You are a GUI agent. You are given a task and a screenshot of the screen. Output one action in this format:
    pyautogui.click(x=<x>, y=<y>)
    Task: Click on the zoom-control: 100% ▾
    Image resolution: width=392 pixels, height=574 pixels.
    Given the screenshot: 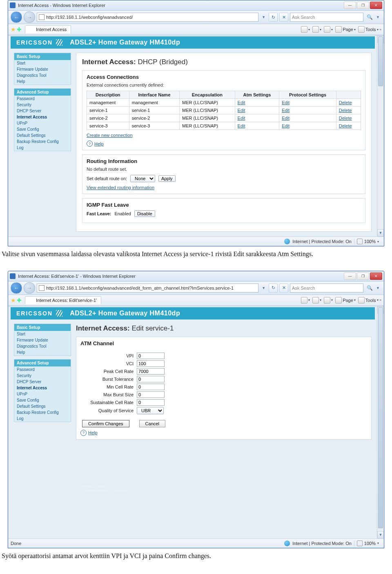 What is the action you would take?
    pyautogui.click(x=368, y=543)
    